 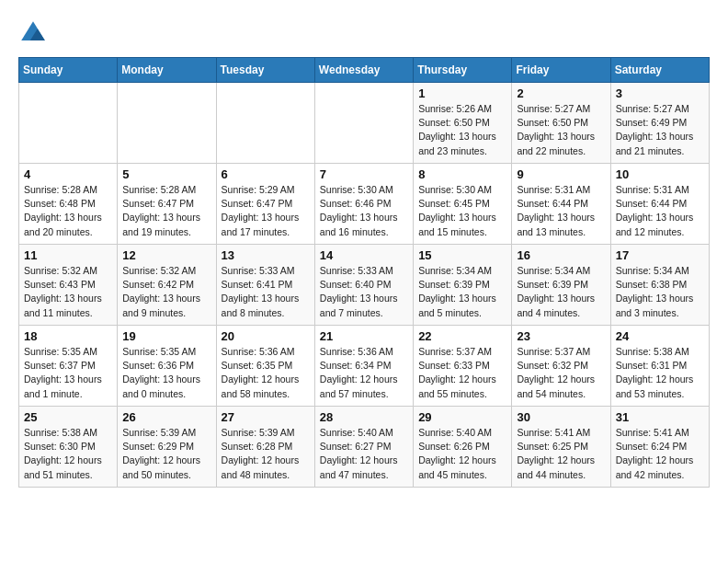 I want to click on day-info: Sunrise: 5:41 AM Sunset: 6:25 PM Dayligh…, so click(x=561, y=454).